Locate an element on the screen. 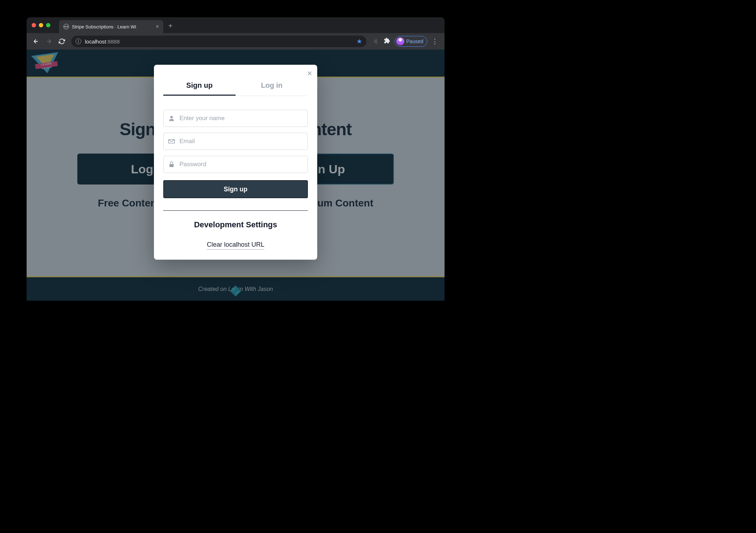  email-input is located at coordinates (241, 141).